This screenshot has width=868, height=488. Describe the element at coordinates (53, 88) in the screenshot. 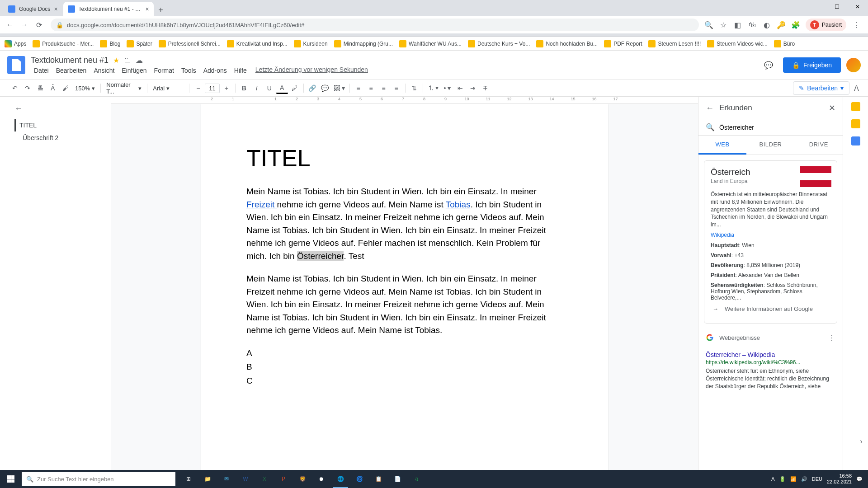

I see `spellcheck-button: Ǎ` at that location.